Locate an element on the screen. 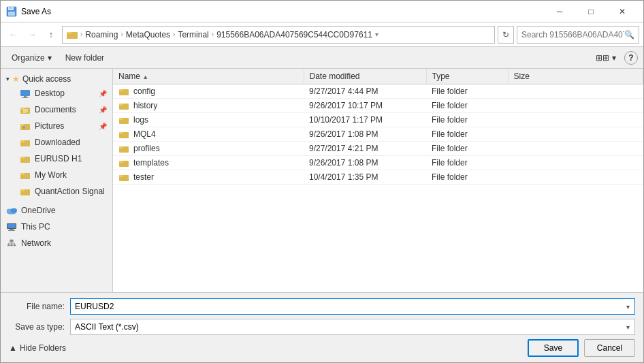 The image size is (644, 363). savetype-select: ASCII Text (*.csv) is located at coordinates (353, 327).